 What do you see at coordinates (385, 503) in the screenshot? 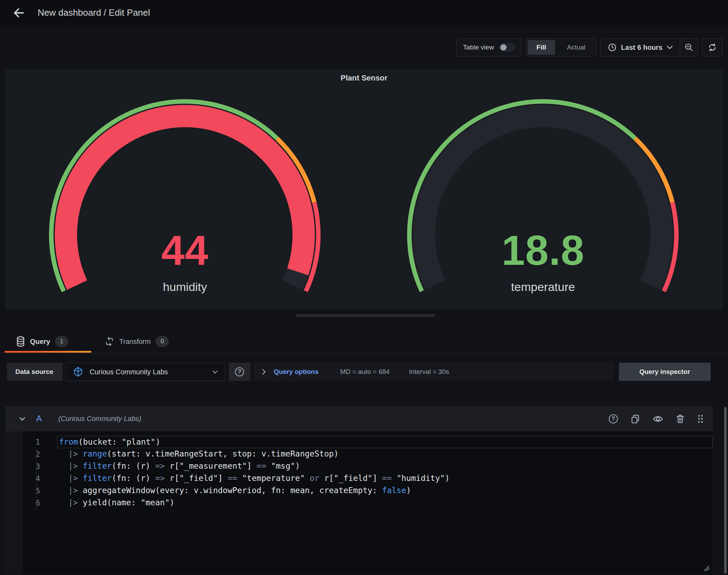
I see `code-line: |> yield(name: "mean")` at bounding box center [385, 503].